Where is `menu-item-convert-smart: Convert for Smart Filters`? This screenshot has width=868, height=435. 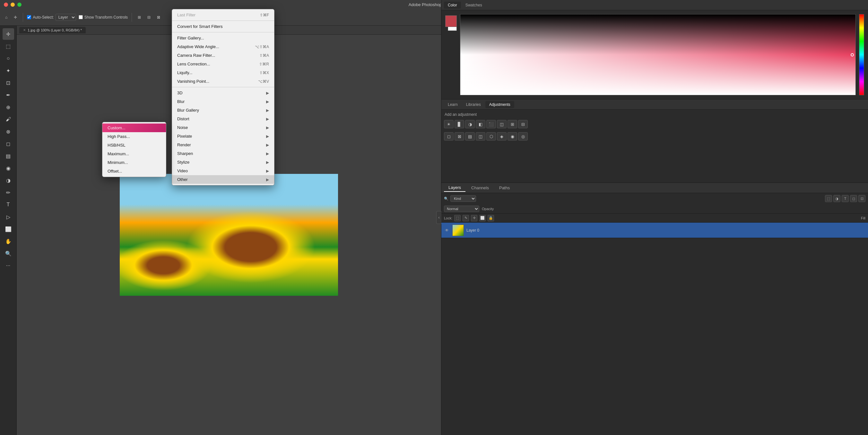 menu-item-convert-smart: Convert for Smart Filters is located at coordinates (223, 26).